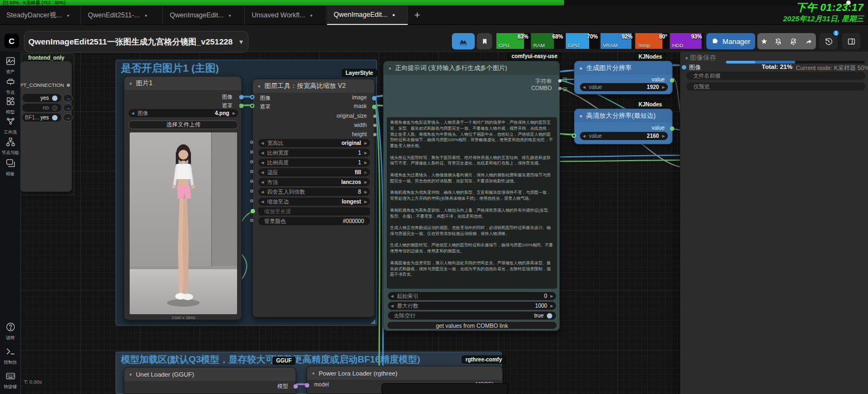 The image size is (868, 394). I want to click on lora-widget-row, so click(445, 389).